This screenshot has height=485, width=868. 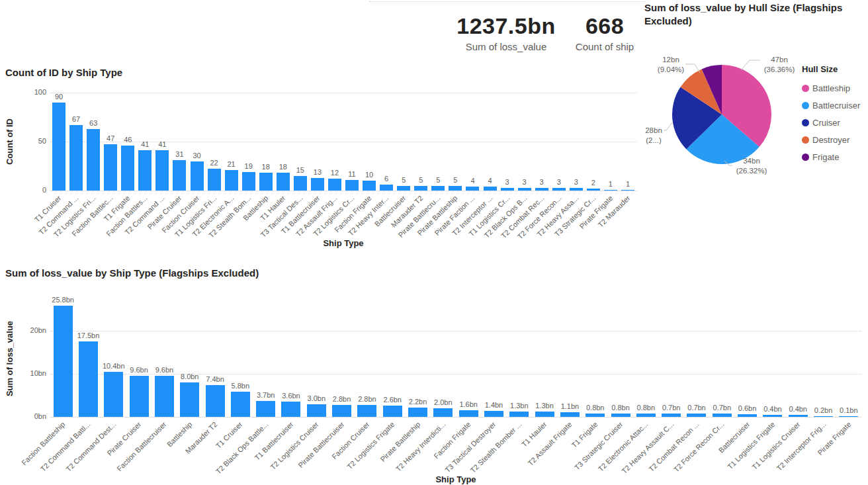 What do you see at coordinates (164, 396) in the screenshot?
I see `bar-faction-battlecruiser` at bounding box center [164, 396].